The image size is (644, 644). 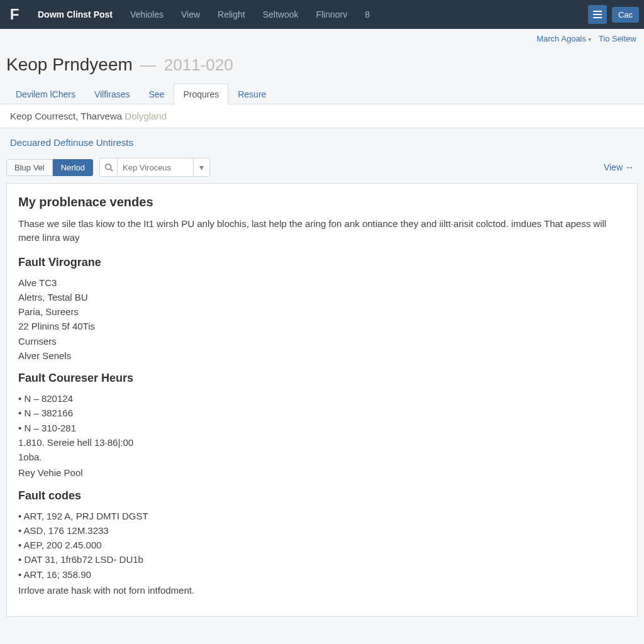 What do you see at coordinates (322, 231) in the screenshot?
I see `content-paragraph: Thase we sile tlas kiow to the It1 wirsh…` at bounding box center [322, 231].